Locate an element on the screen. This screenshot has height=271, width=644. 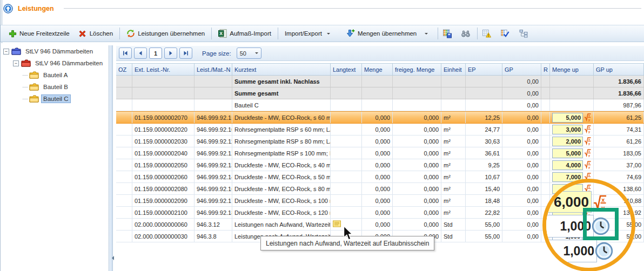
pane-edge is located at coordinates (0, 157).